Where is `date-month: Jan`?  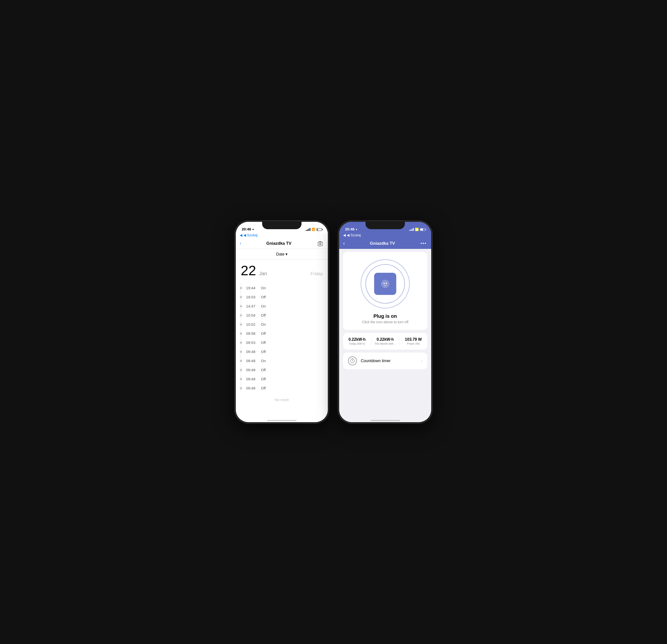 date-month: Jan is located at coordinates (263, 274).